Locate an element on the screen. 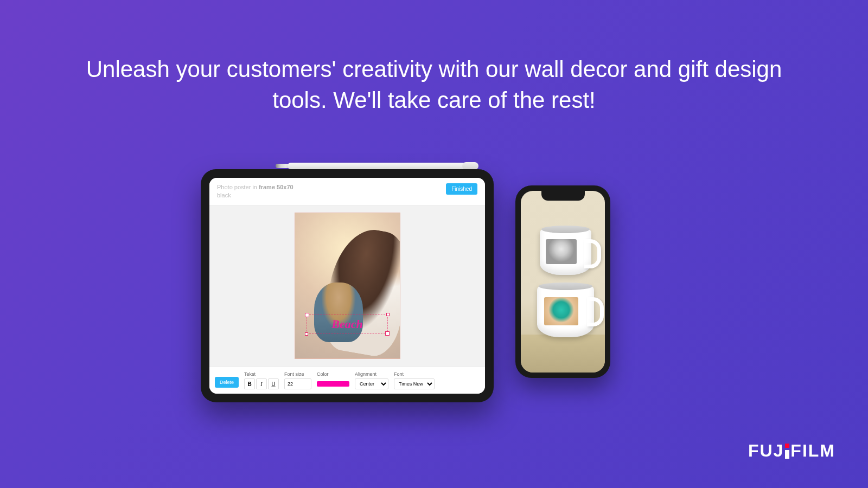 This screenshot has height=488, width=868. text-style-group: Tekst B I U is located at coordinates (261, 381).